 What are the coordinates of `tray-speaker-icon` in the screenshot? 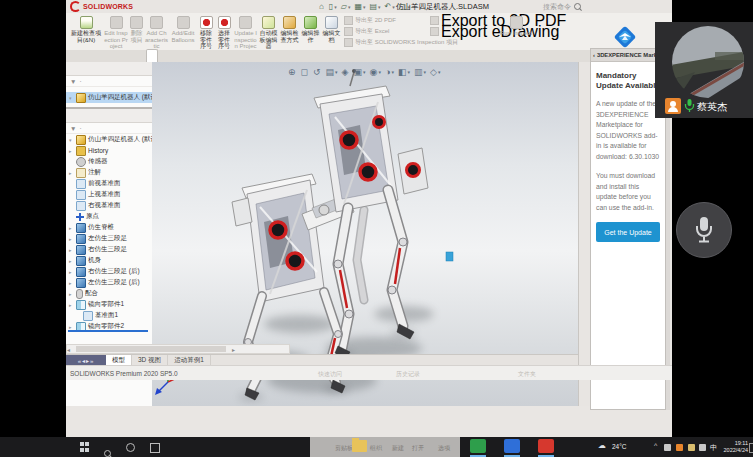 It's located at (702, 448).